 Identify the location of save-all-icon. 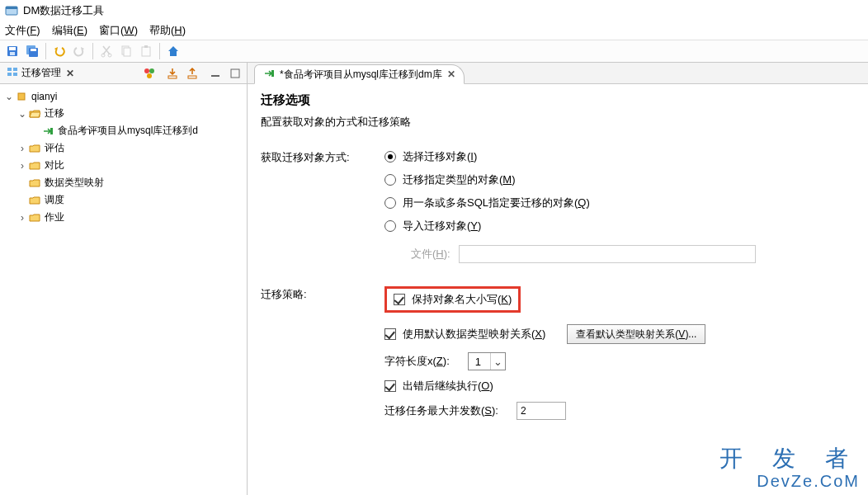
(32, 51).